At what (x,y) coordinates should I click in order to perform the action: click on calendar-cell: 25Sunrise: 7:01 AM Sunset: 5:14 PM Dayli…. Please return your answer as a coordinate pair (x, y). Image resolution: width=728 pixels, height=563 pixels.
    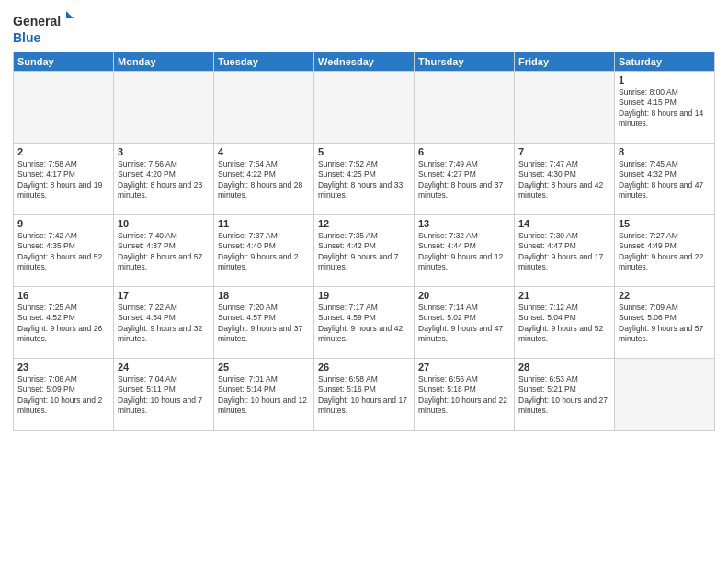
    Looking at the image, I should click on (265, 395).